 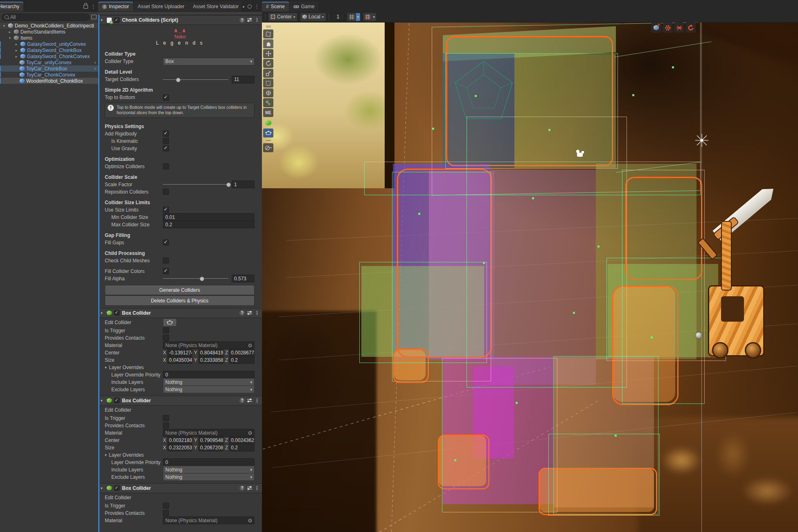 What do you see at coordinates (243, 278) in the screenshot?
I see `fill-alpha-value: 0.573` at bounding box center [243, 278].